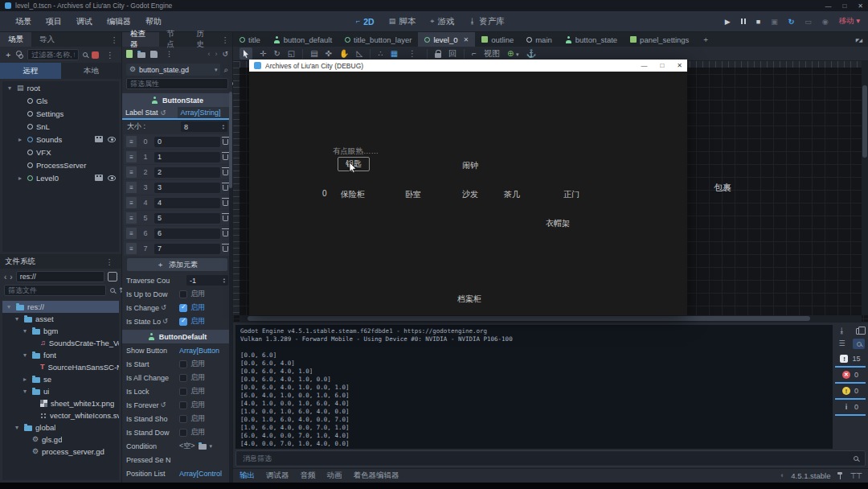 The width and height of the screenshot is (868, 489). What do you see at coordinates (360, 53) in the screenshot?
I see `ruler-tool-icon: ◺` at bounding box center [360, 53].